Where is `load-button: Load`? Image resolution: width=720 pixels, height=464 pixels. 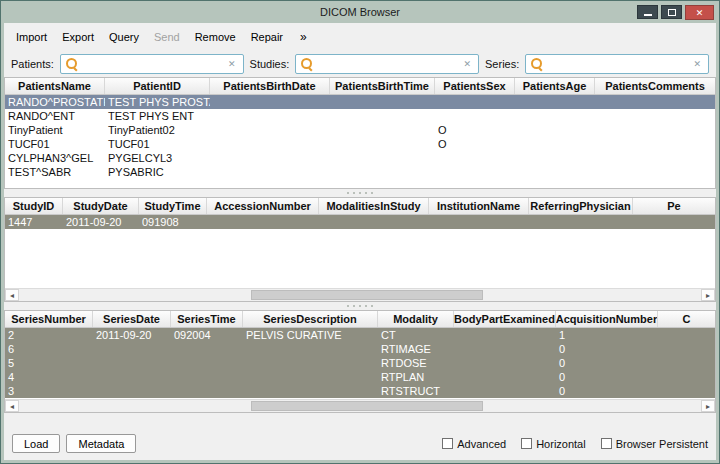
load-button: Load is located at coordinates (36, 444).